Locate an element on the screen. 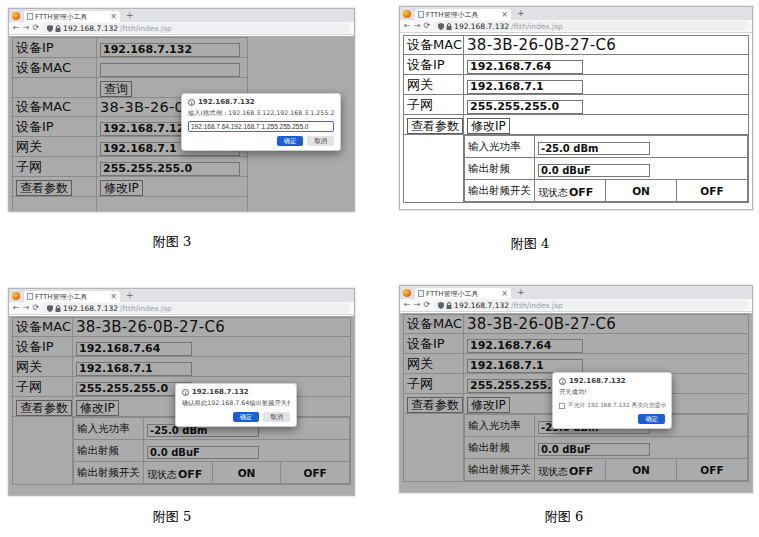 This screenshot has width=759, height=537. dialog-ip-input is located at coordinates (261, 126).